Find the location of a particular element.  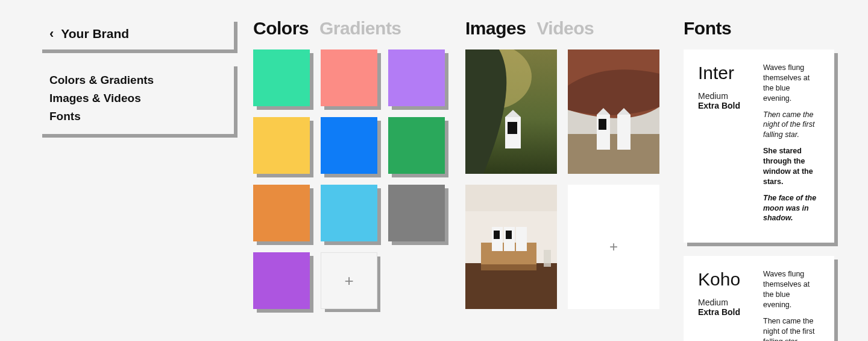

font-name: Inter is located at coordinates (722, 72).